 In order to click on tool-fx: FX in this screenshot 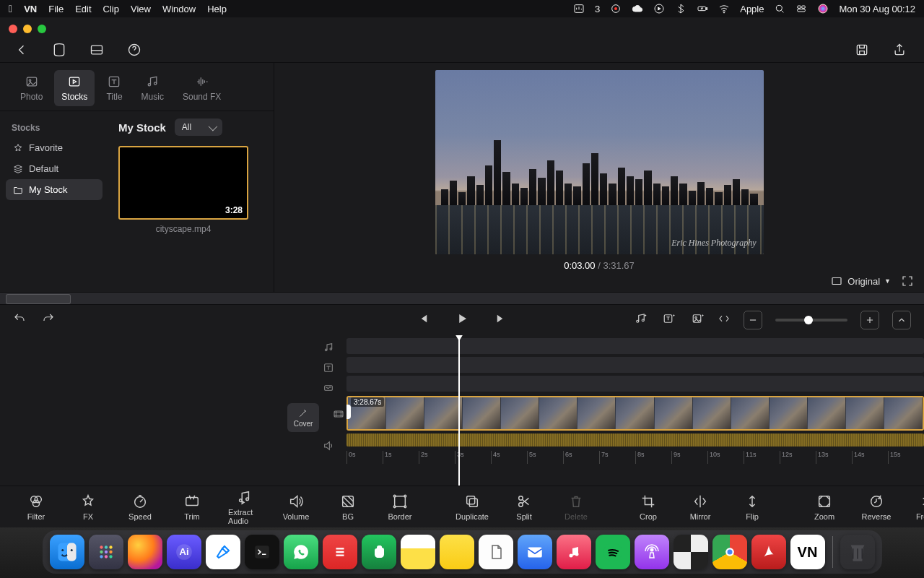, I will do `click(88, 507)`.